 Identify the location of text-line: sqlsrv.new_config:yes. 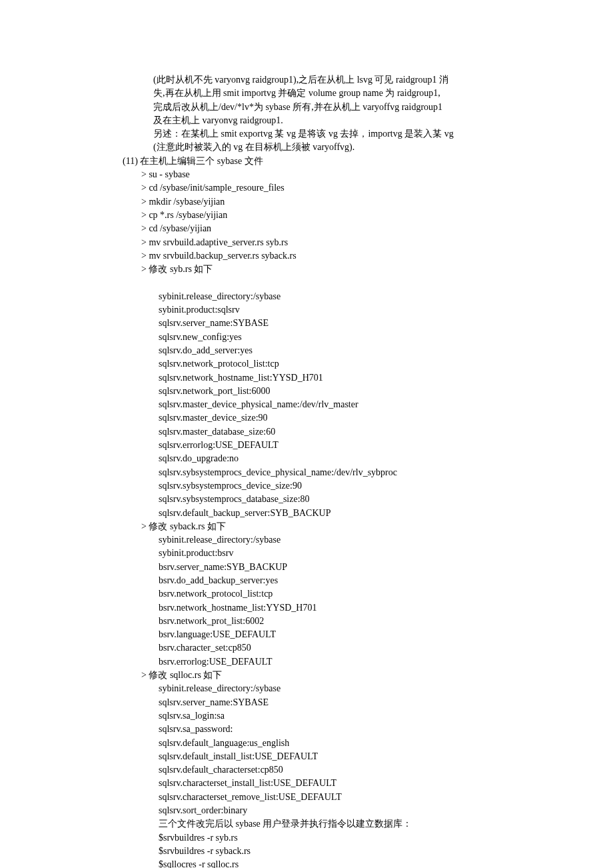
(306, 337).